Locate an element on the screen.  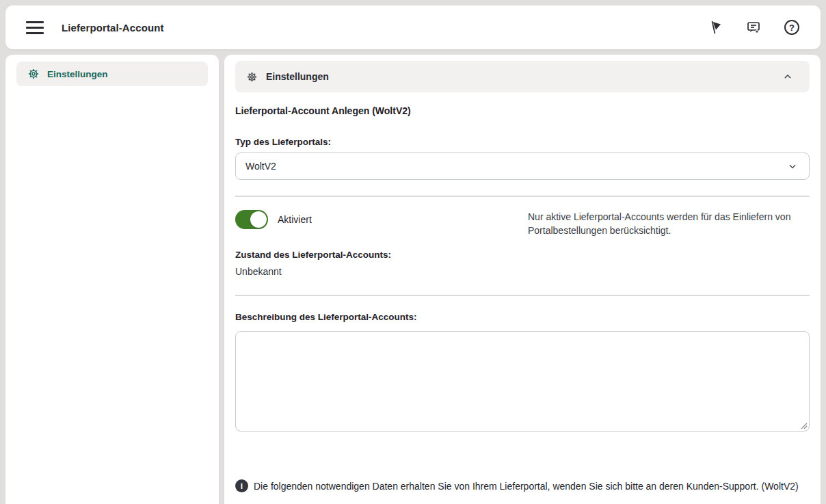
description-textarea-wrap is located at coordinates (522, 382).